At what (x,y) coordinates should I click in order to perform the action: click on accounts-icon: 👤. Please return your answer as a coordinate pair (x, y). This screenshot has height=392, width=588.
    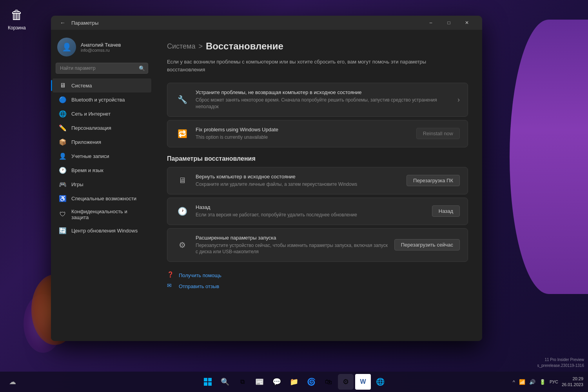
    Looking at the image, I should click on (63, 156).